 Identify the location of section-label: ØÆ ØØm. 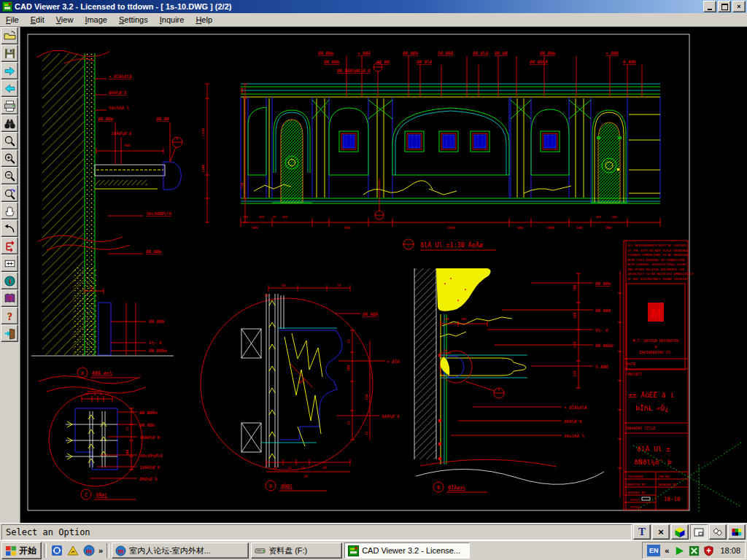
(153, 252).